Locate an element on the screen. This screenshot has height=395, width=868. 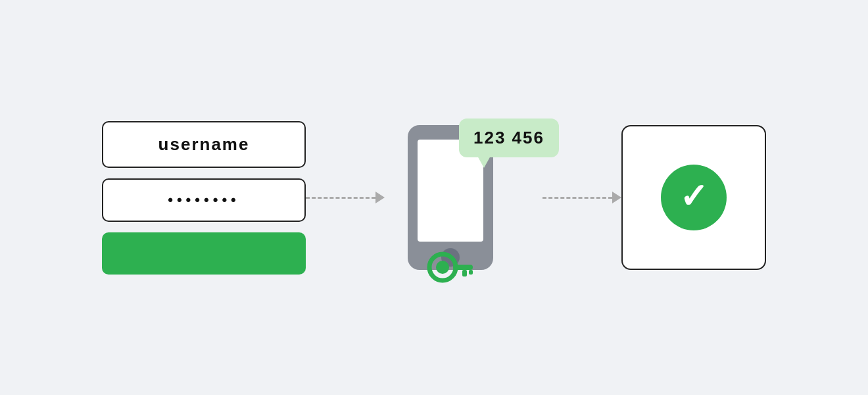
username-field: username is located at coordinates (204, 145).